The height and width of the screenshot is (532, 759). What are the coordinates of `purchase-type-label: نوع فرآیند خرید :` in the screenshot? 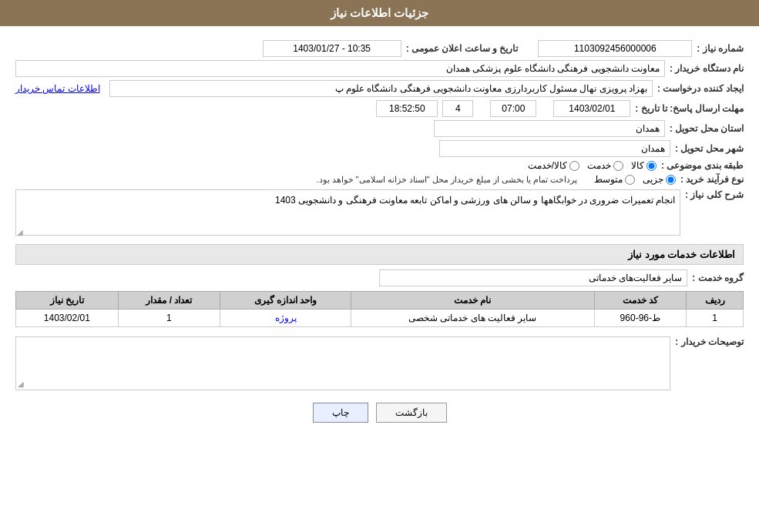 It's located at (712, 179).